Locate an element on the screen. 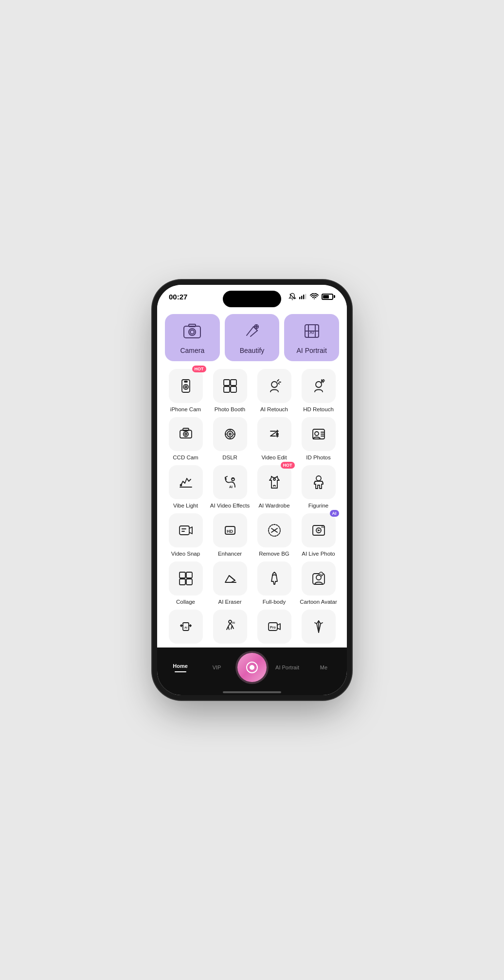 Image resolution: width=504 pixels, height=980 pixels. nav-ai-portrait: AI Portrait is located at coordinates (287, 667).